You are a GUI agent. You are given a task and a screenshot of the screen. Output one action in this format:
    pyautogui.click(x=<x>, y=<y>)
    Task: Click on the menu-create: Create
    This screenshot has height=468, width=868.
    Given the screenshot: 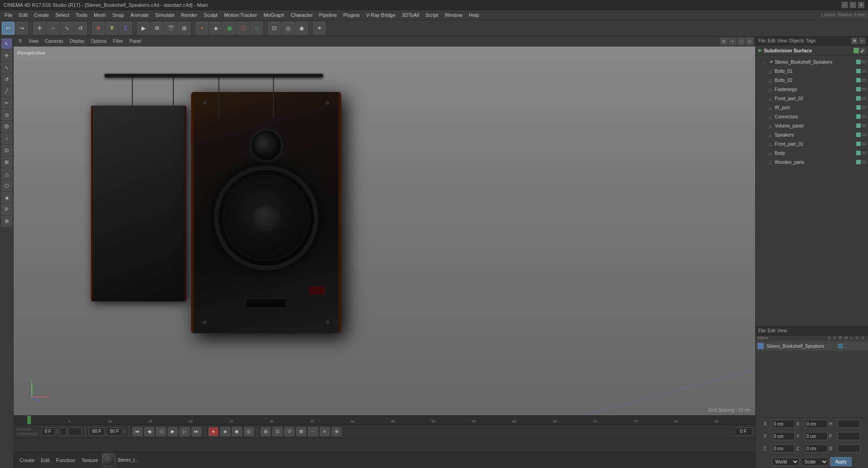 What is the action you would take?
    pyautogui.click(x=42, y=15)
    